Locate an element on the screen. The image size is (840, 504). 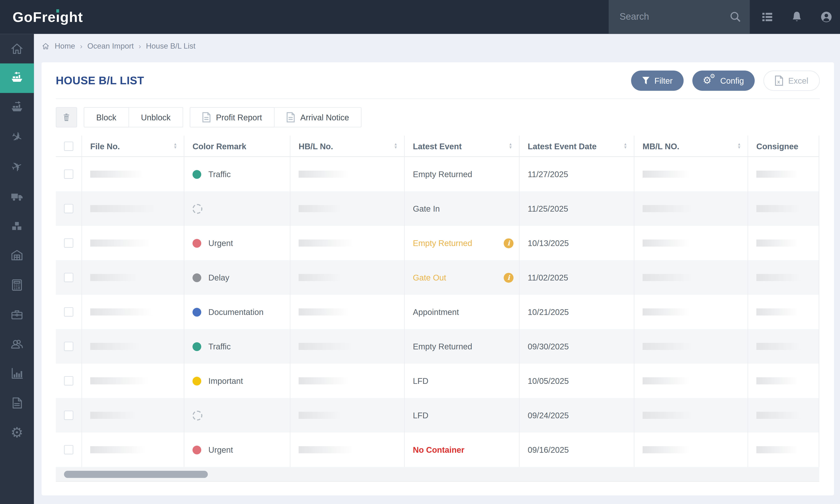
remark-label: Urgent is located at coordinates (221, 450).